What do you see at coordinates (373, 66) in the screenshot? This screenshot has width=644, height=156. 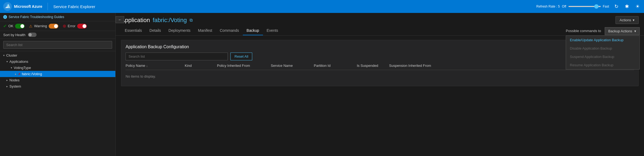 I see `col-is-suspended: Is Suspended` at bounding box center [373, 66].